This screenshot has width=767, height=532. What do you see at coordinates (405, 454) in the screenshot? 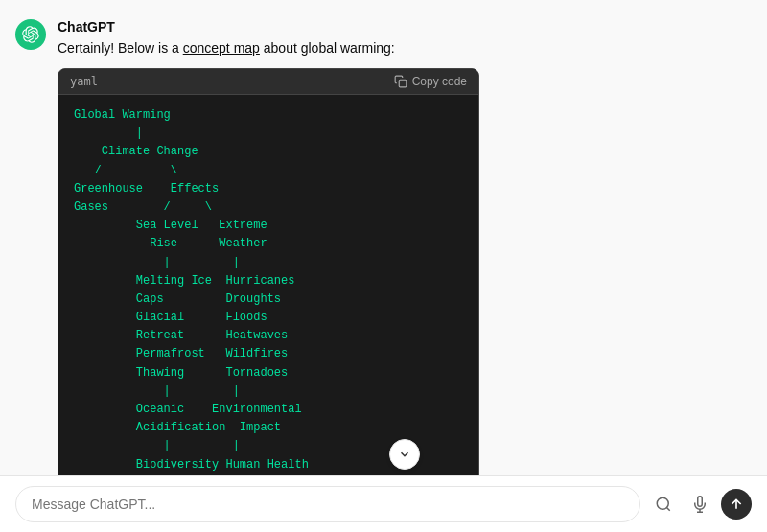
I see `chevron-down-icon` at bounding box center [405, 454].